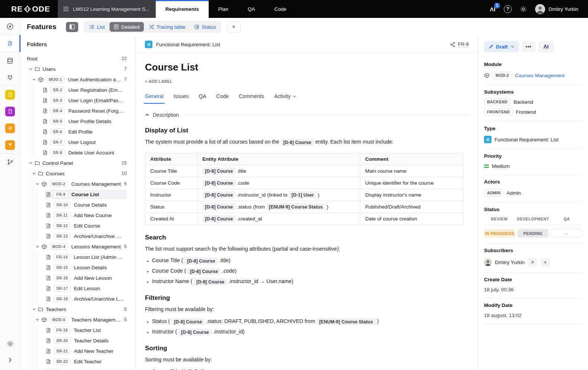 This screenshot has width=588, height=370. Describe the element at coordinates (224, 9) in the screenshot. I see `top-tab-plan: Plan` at that location.